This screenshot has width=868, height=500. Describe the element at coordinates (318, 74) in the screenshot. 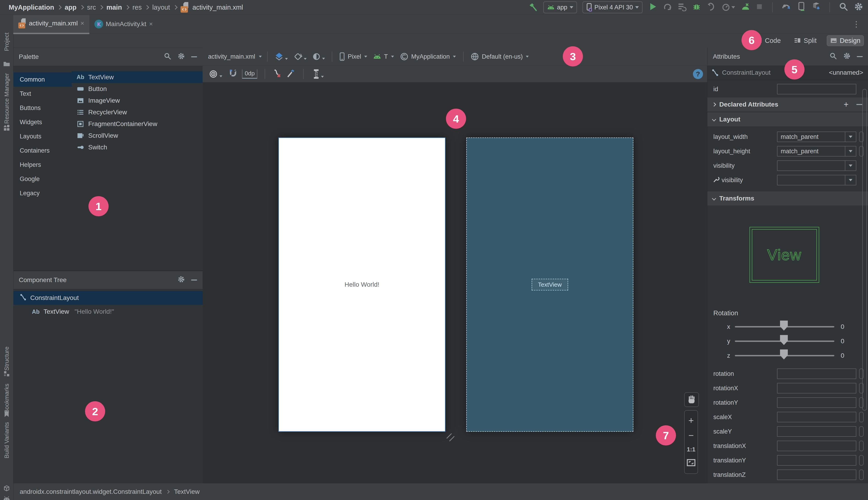

I see `pack-align-icon` at that location.